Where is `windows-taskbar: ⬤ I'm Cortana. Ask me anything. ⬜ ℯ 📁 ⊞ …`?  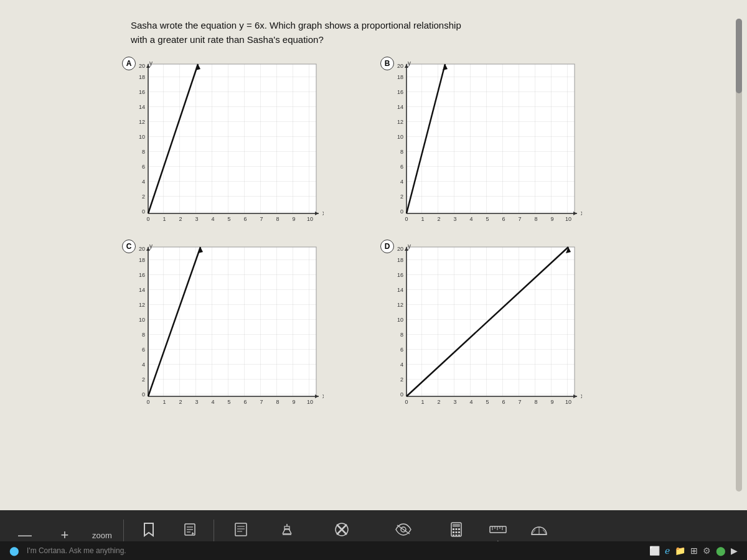
windows-taskbar: ⬤ I'm Cortana. Ask me anything. ⬜ ℯ 📁 ⊞ … is located at coordinates (374, 551).